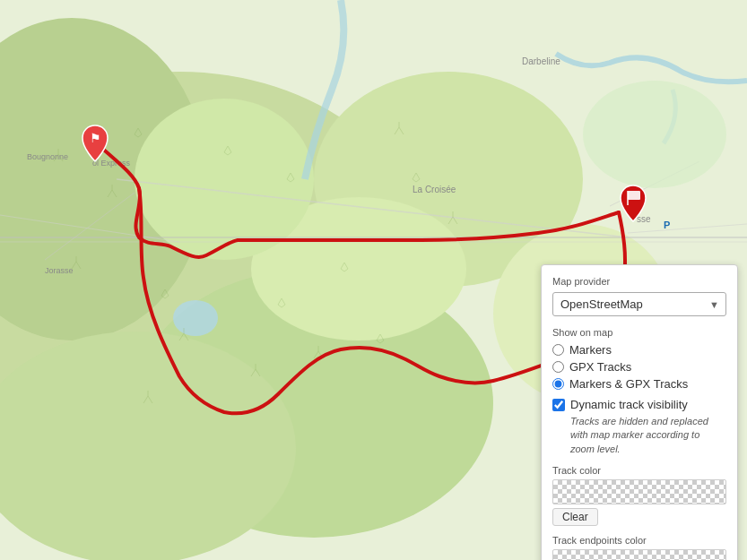 The image size is (747, 560). Describe the element at coordinates (639, 349) in the screenshot. I see `radio-markers: Markers` at that location.